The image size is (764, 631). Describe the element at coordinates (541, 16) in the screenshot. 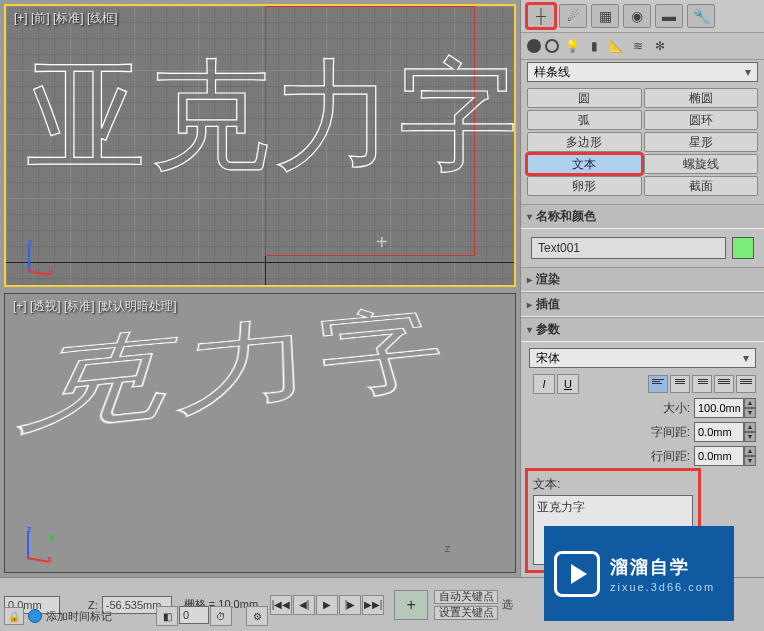

I see `create-tab: ┼` at that location.